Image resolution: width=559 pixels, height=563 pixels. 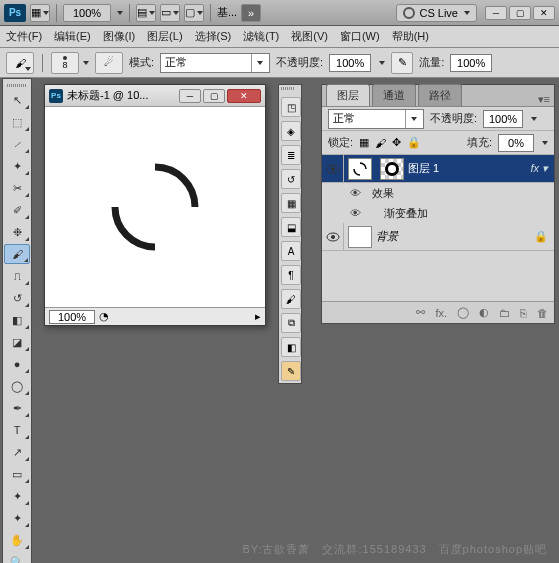 What do you see at coordinates (214, 96) in the screenshot?
I see `doc-maximize-button: ▢` at bounding box center [214, 96].